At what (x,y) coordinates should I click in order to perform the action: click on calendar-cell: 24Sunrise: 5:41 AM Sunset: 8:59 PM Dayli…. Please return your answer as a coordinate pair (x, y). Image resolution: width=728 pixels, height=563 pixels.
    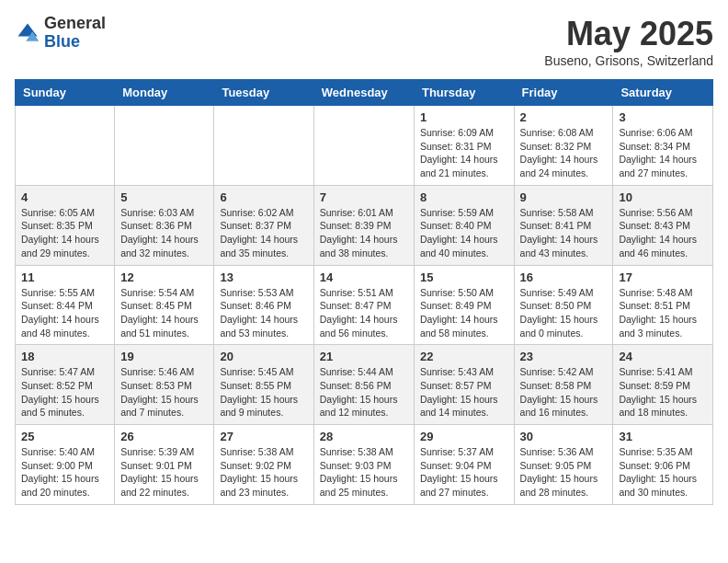
    Looking at the image, I should click on (664, 385).